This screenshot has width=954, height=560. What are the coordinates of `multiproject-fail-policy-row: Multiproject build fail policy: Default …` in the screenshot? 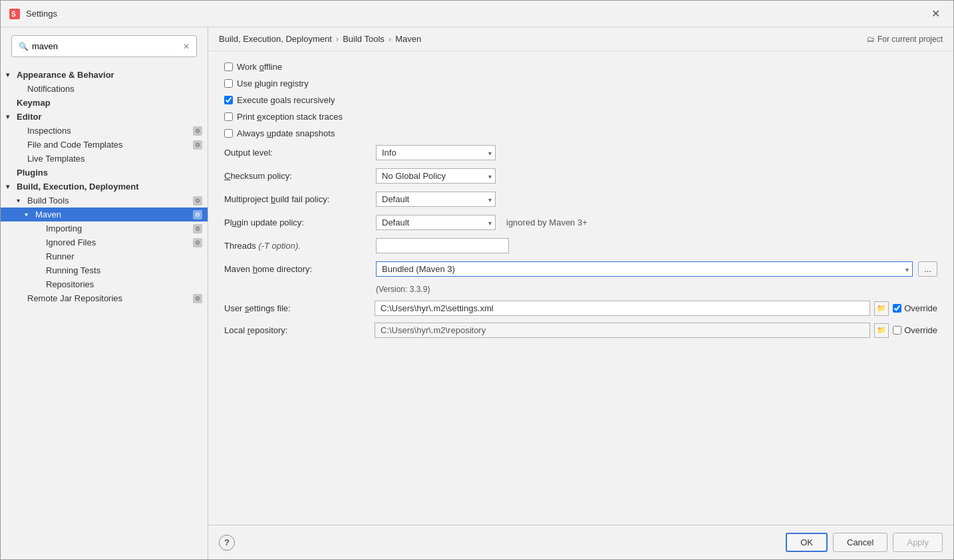 It's located at (581, 200).